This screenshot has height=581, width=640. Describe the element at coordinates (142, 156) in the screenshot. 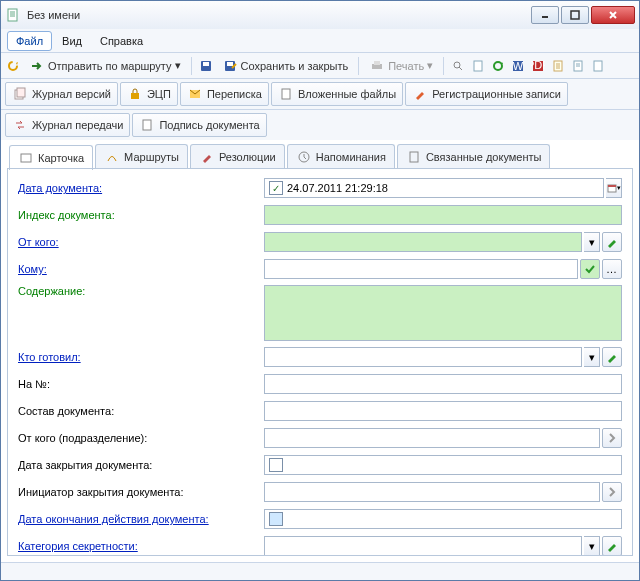

I see `tab-routes: Маршруты` at that location.